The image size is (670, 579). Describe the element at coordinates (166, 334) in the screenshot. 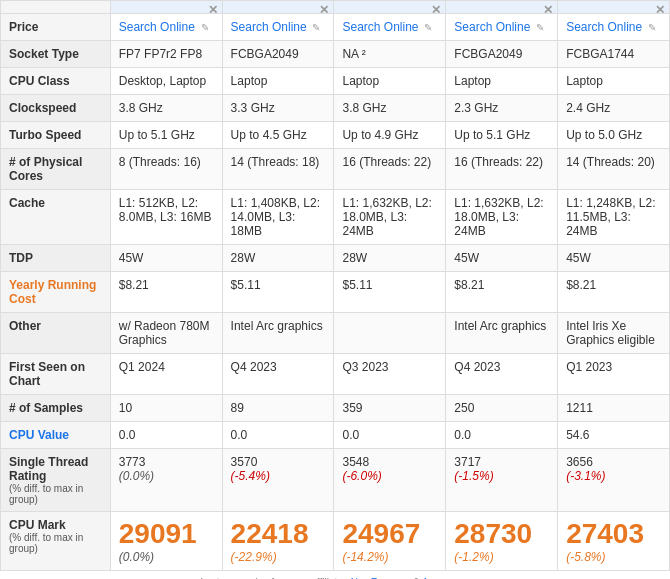

I see `row-value: w/ Radeon 780M Graphics` at that location.